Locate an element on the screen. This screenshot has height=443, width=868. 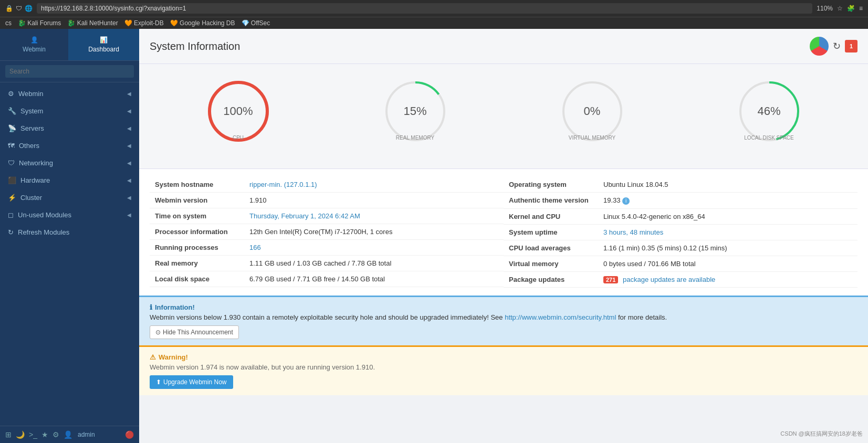
virtual-memory-gauge-value: 0% is located at coordinates (592, 111).